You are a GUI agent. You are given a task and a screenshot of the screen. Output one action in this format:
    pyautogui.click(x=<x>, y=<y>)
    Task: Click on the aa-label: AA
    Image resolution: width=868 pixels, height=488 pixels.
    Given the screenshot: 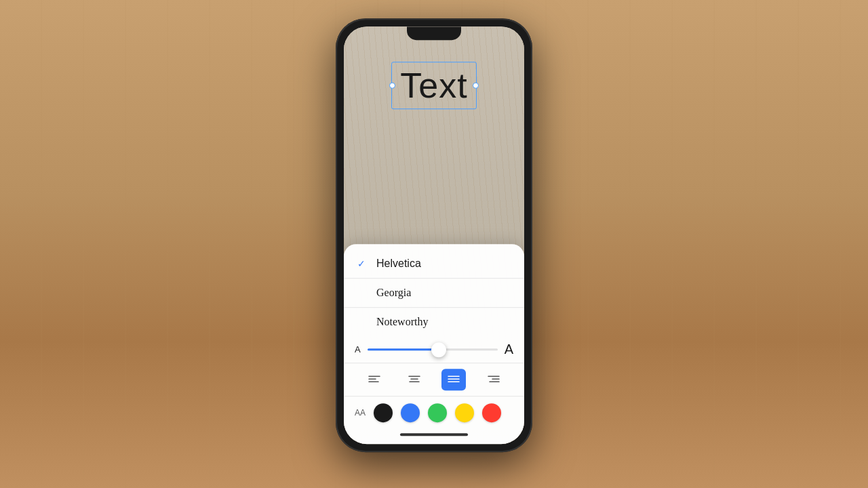 What is the action you would take?
    pyautogui.click(x=360, y=413)
    